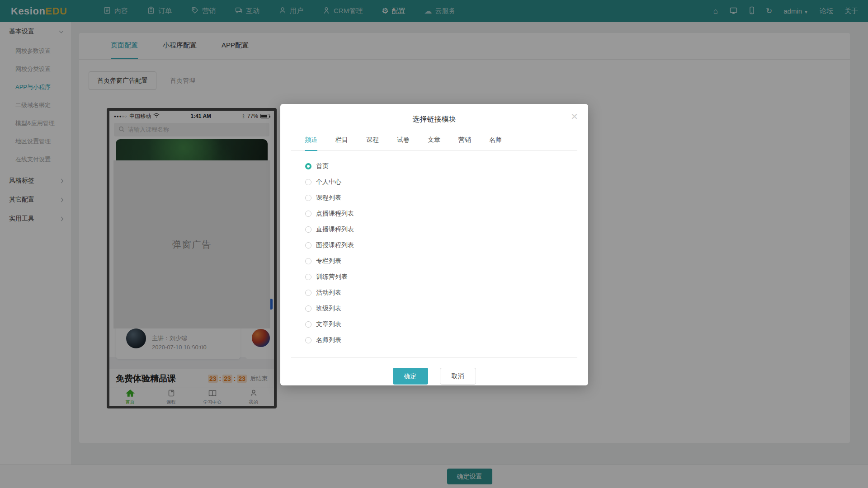 This screenshot has width=868, height=488. I want to click on link-options-list: 首页 个人中心 课程列表 点播课程列表 直播课程列表 面授课程列表 专栏列表 训…, so click(434, 249).